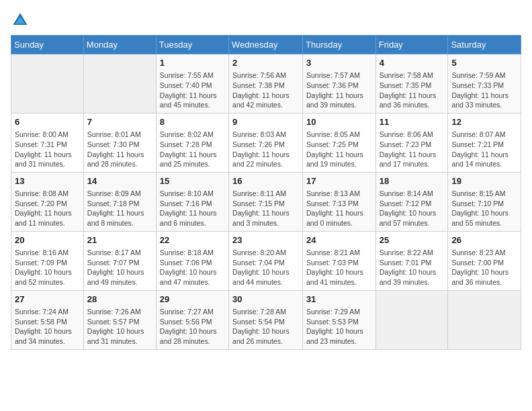 This screenshot has width=532, height=411. Describe the element at coordinates (412, 240) in the screenshot. I see `day-number: 25` at that location.